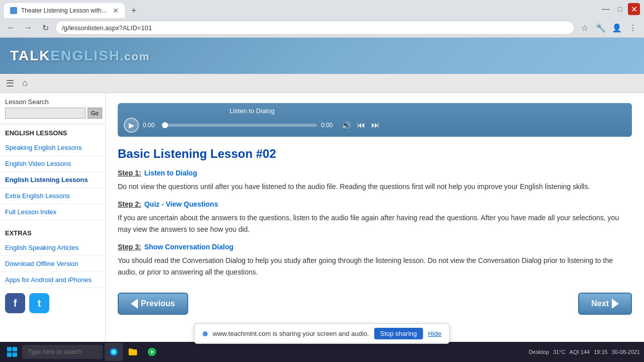 This screenshot has width=644, height=362. What do you see at coordinates (181, 204) in the screenshot?
I see `step2-link: Quiz - View Questions` at bounding box center [181, 204].